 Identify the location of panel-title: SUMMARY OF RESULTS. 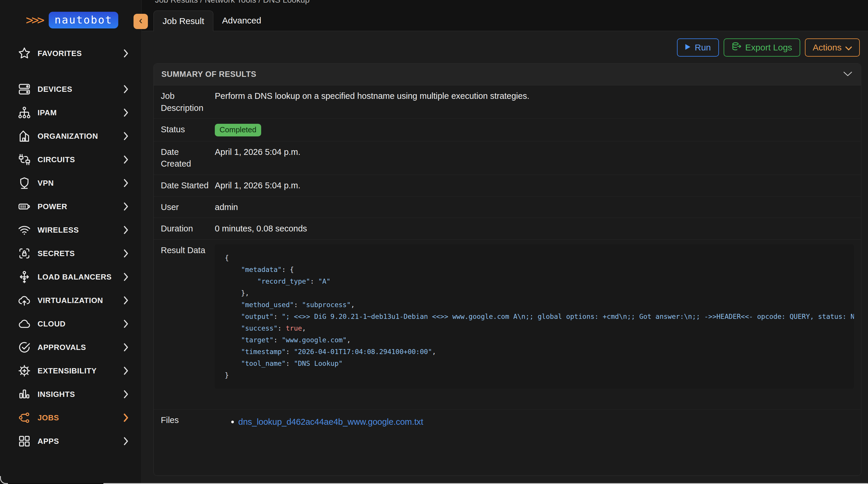
(209, 74).